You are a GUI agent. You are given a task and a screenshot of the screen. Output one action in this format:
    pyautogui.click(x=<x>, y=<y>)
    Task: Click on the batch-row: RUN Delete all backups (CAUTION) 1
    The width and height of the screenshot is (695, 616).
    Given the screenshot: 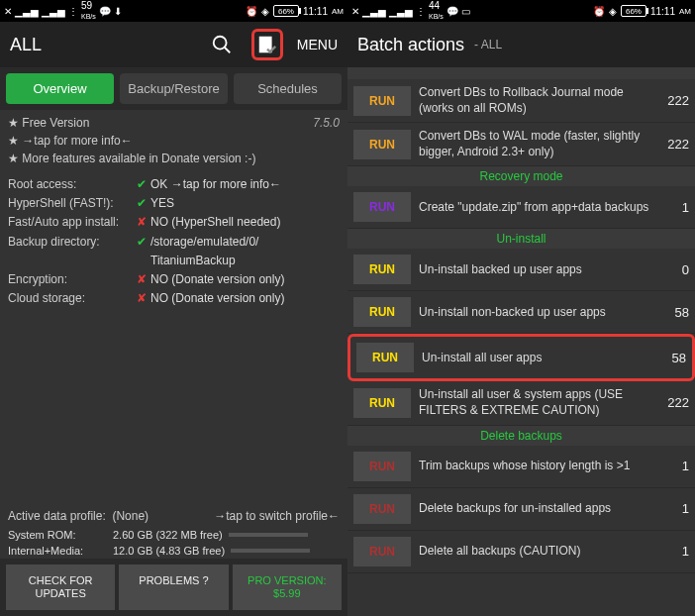 What is the action you would take?
    pyautogui.click(x=521, y=553)
    